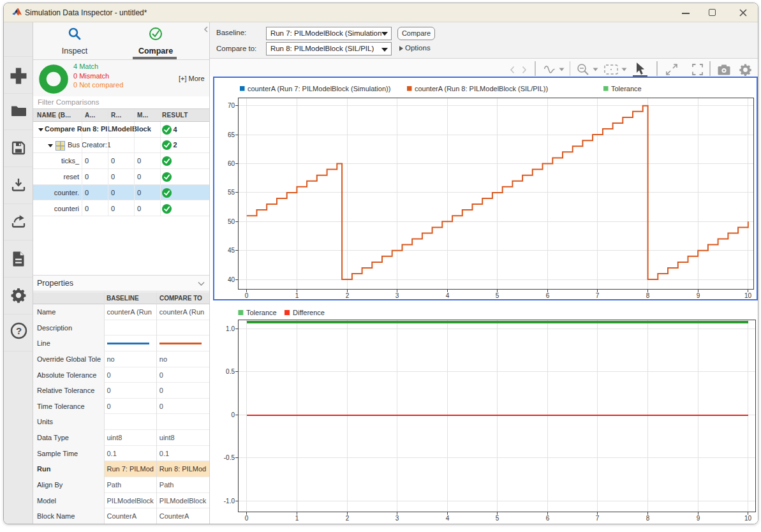 The image size is (761, 532). Describe the element at coordinates (230, 501) in the screenshot. I see `svg-text: -1.0` at that location.